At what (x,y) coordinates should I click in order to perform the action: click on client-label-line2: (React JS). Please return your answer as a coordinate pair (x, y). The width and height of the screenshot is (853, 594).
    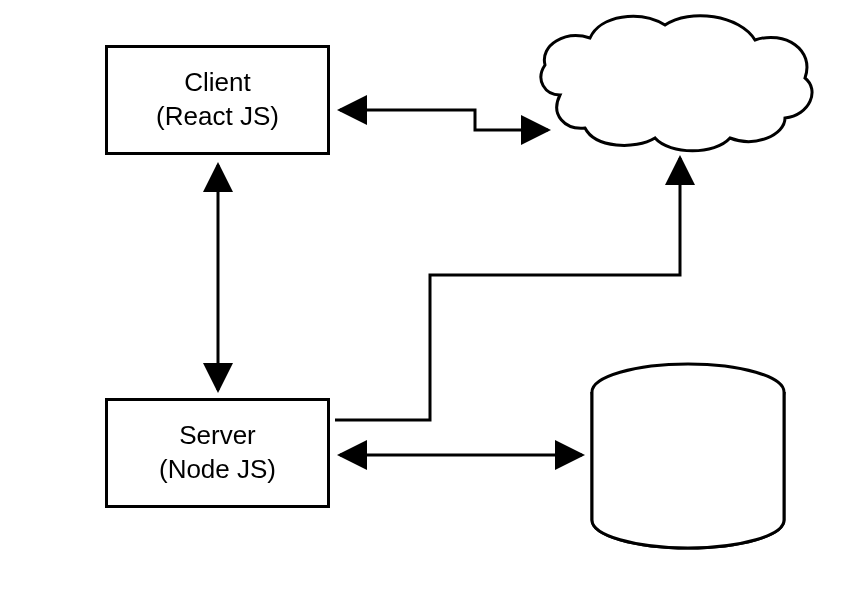
    Looking at the image, I should click on (218, 117).